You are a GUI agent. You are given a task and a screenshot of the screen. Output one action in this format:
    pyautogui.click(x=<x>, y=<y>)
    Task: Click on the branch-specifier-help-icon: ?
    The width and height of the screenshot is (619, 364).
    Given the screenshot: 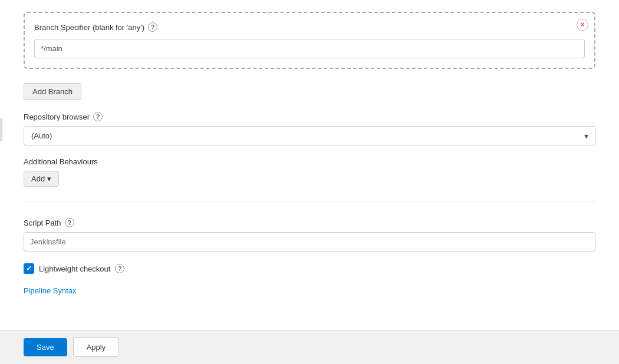 What is the action you would take?
    pyautogui.click(x=153, y=27)
    